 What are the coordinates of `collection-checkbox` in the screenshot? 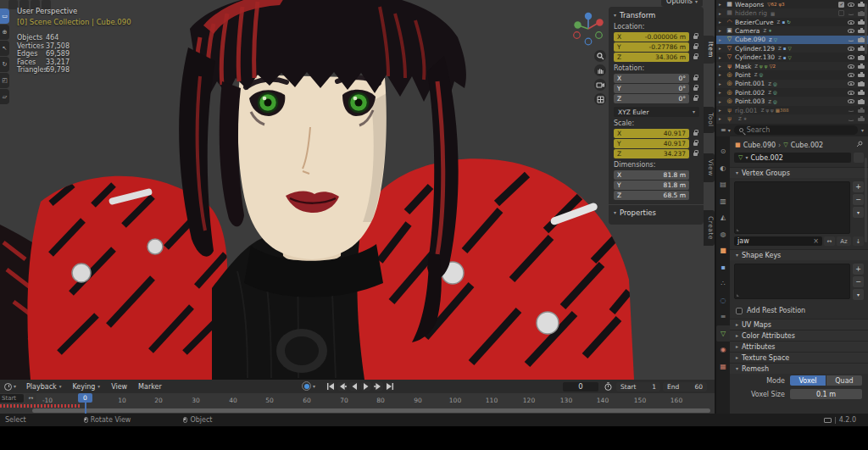 It's located at (841, 14).